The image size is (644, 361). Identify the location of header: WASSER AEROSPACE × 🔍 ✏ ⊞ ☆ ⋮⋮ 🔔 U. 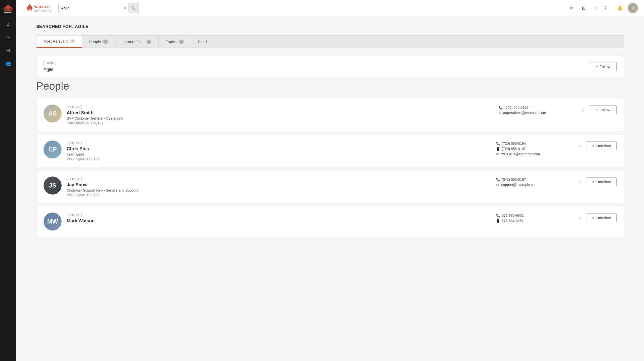
(330, 8).